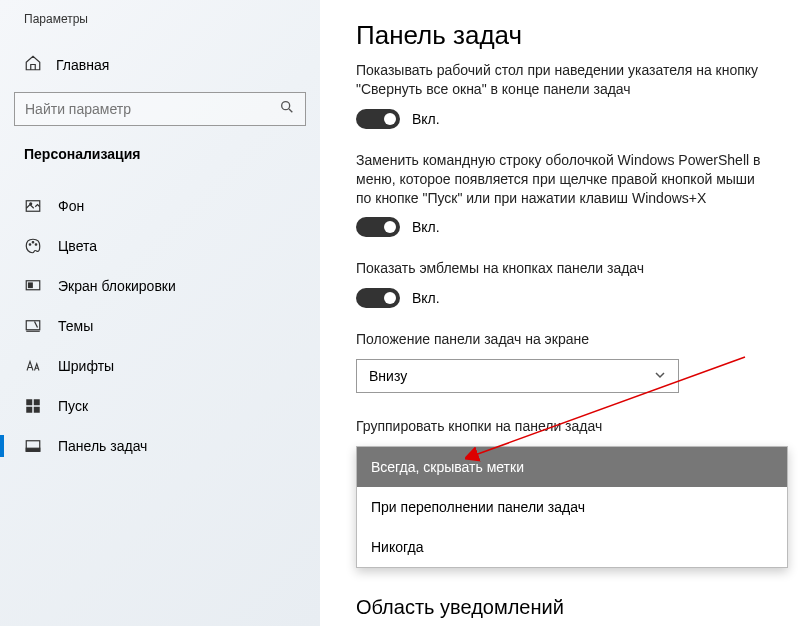 Image resolution: width=800 pixels, height=626 pixels. What do you see at coordinates (160, 69) in the screenshot?
I see `home-button: Главная` at bounding box center [160, 69].